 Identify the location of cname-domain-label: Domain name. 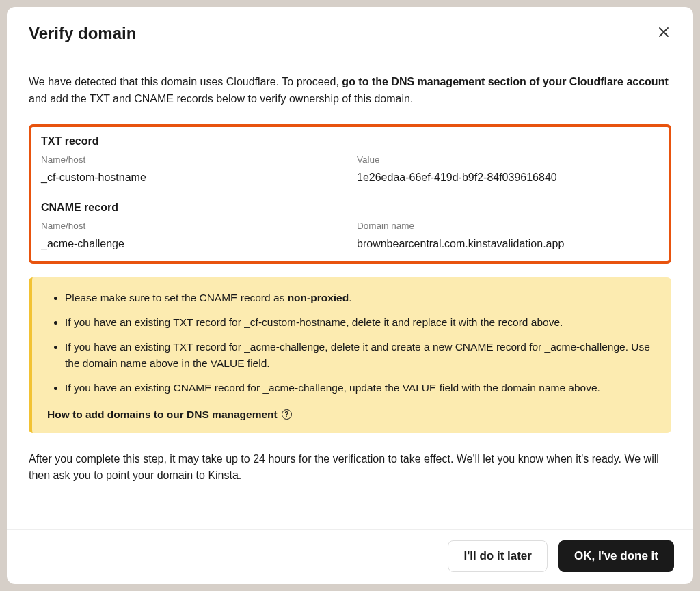
(508, 225).